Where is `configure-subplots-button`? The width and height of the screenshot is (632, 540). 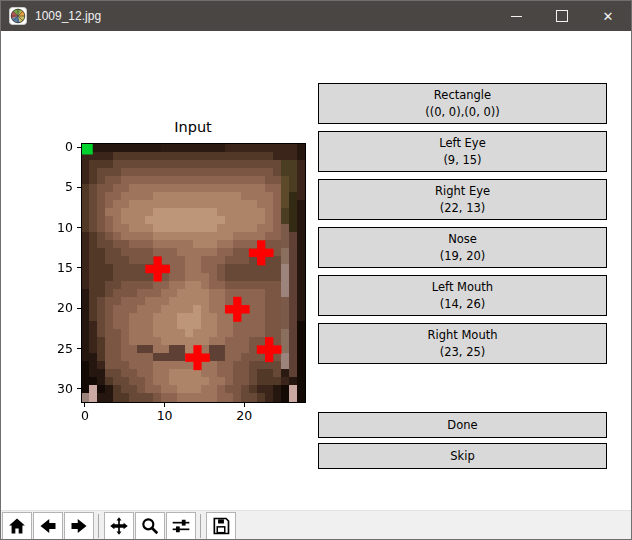
configure-subplots-button is located at coordinates (181, 526).